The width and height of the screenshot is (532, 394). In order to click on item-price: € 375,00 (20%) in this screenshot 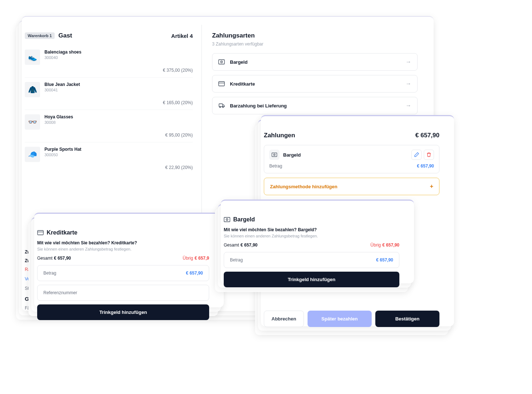, I will do `click(119, 70)`.